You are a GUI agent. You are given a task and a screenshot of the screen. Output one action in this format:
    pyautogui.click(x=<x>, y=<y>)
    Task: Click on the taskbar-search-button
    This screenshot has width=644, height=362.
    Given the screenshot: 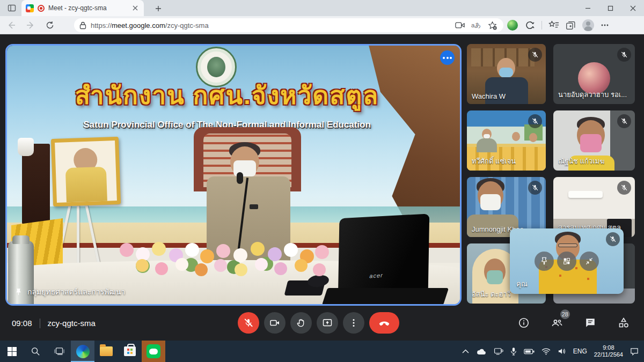 What is the action you would take?
    pyautogui.click(x=35, y=351)
    